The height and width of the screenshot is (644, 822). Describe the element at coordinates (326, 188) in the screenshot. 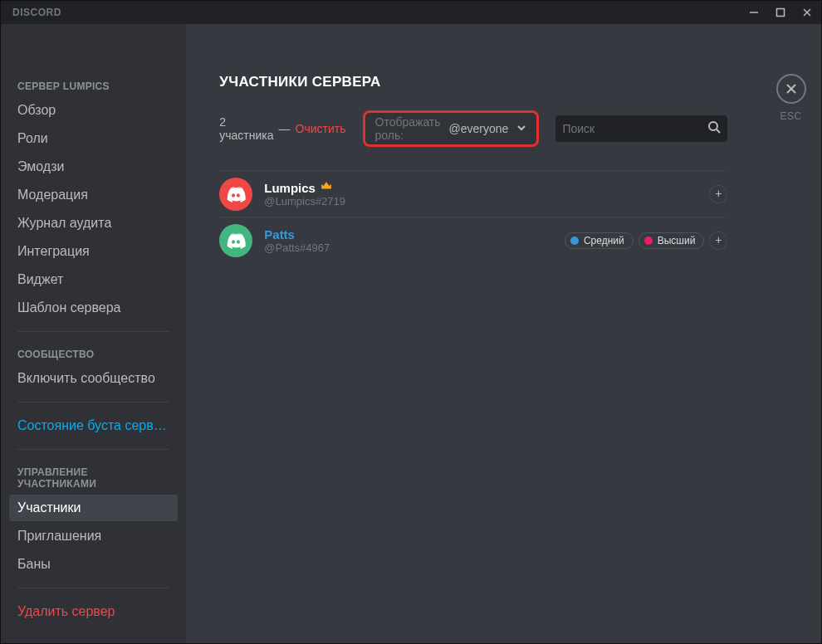

I see `crown-icon` at that location.